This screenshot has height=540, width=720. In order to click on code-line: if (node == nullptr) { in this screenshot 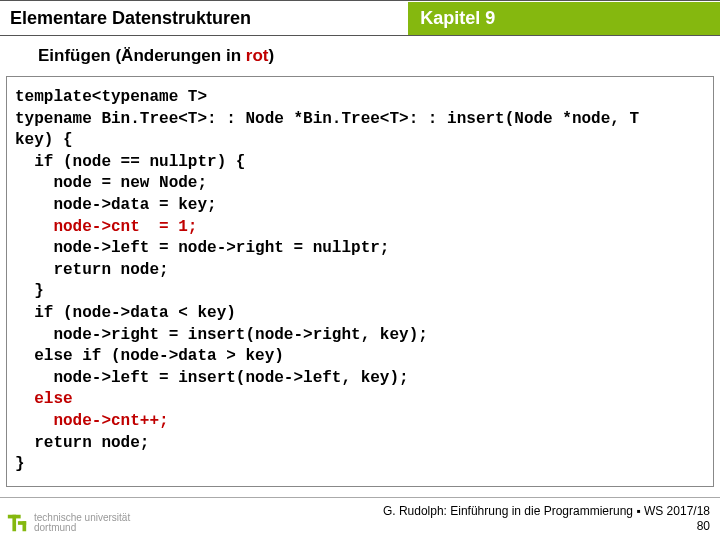, I will do `click(130, 162)`.